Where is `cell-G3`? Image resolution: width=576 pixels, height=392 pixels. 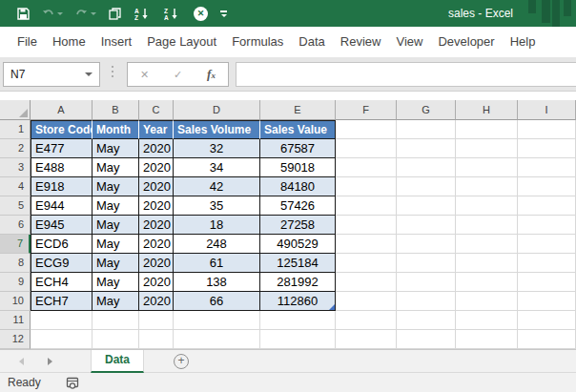 cell-G3 is located at coordinates (426, 168).